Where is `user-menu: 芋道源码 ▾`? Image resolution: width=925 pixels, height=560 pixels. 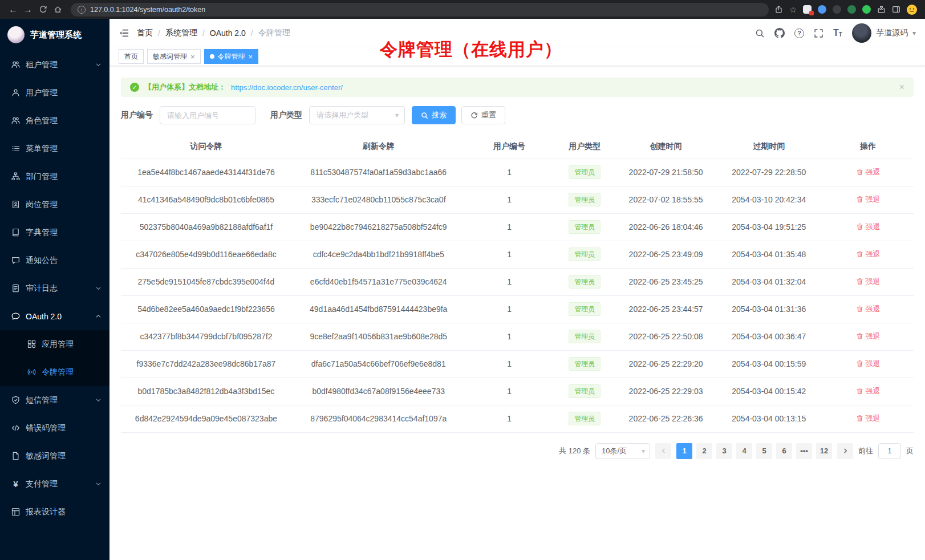 user-menu: 芋道源码 ▾ is located at coordinates (884, 33).